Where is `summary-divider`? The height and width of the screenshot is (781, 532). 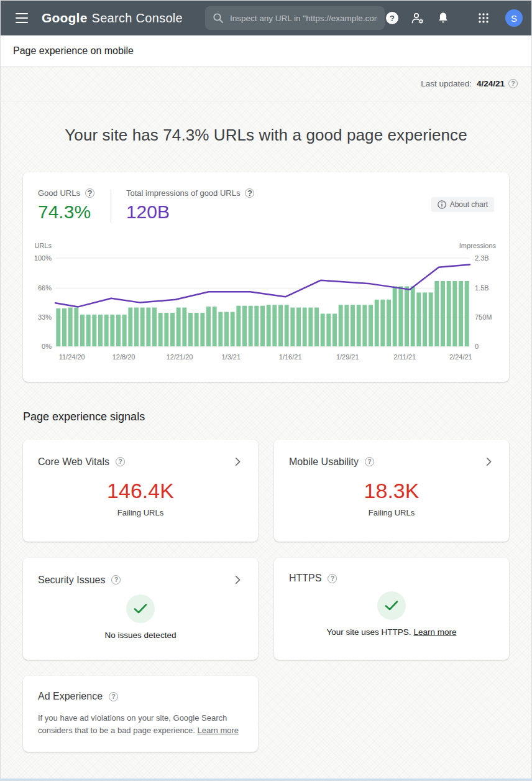 summary-divider is located at coordinates (111, 206).